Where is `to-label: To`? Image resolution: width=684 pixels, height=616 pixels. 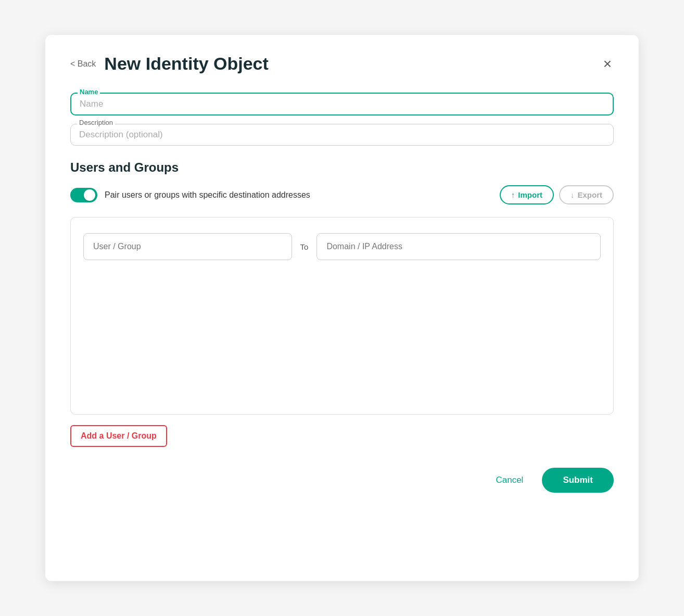 to-label: To is located at coordinates (305, 247).